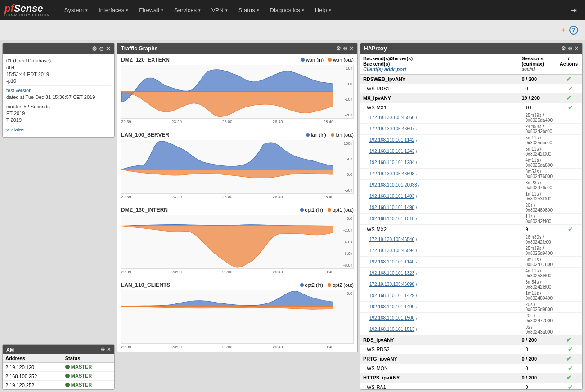  Describe the element at coordinates (440, 174) in the screenshot. I see `client-addr: 172.19.130.105:46698 𝑖` at that location.